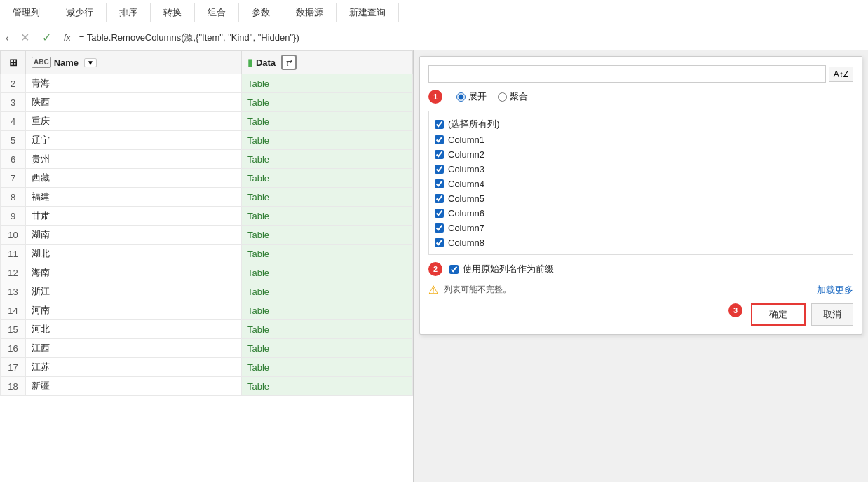 This screenshot has width=868, height=482. I want to click on cancel-button: 取消, so click(832, 315).